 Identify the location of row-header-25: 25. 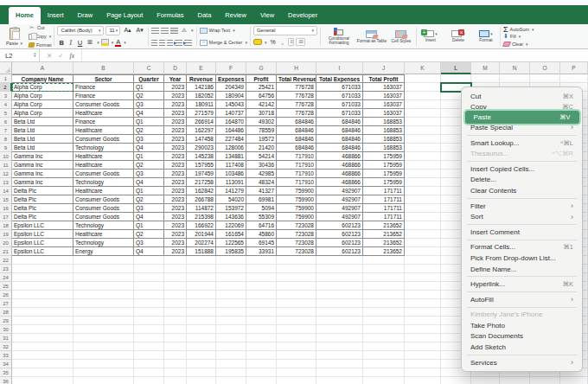
(6, 286).